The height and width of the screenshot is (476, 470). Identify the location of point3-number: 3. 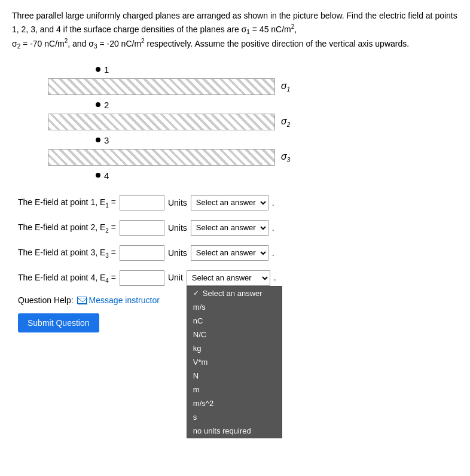
(106, 140).